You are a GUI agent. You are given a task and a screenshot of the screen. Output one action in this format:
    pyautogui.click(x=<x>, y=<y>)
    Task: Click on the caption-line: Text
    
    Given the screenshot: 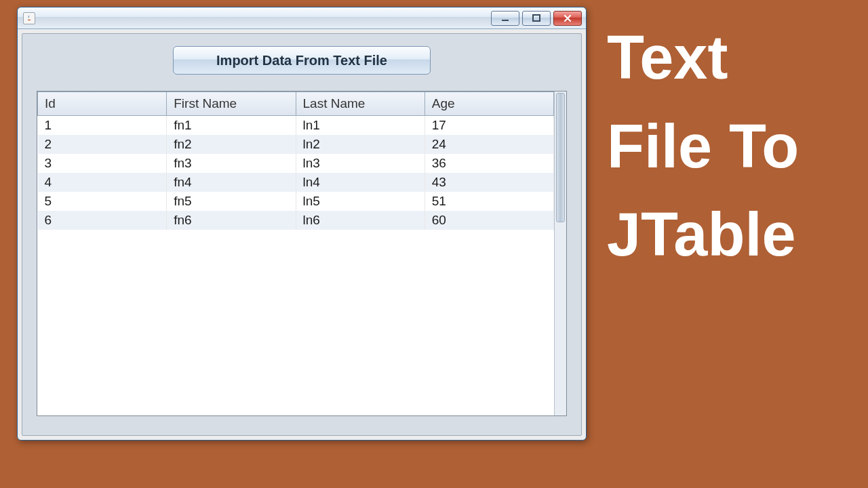 What is the action you would take?
    pyautogui.click(x=732, y=58)
    